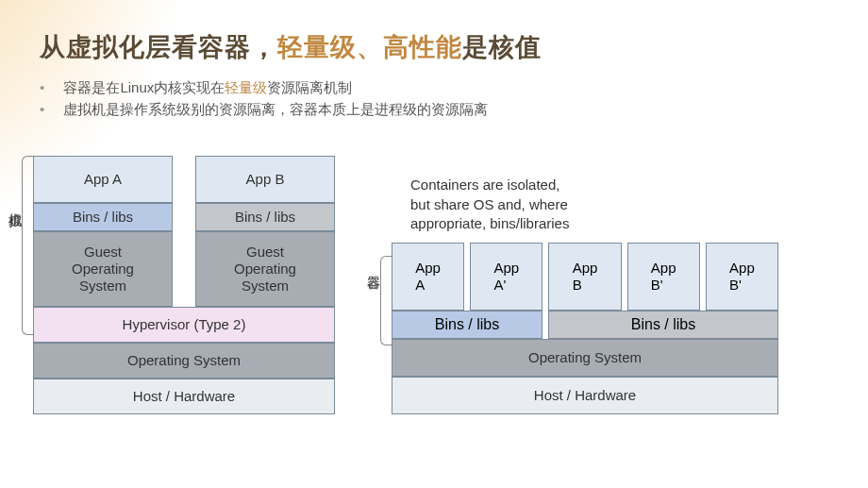  I want to click on container-bracket, so click(386, 300).